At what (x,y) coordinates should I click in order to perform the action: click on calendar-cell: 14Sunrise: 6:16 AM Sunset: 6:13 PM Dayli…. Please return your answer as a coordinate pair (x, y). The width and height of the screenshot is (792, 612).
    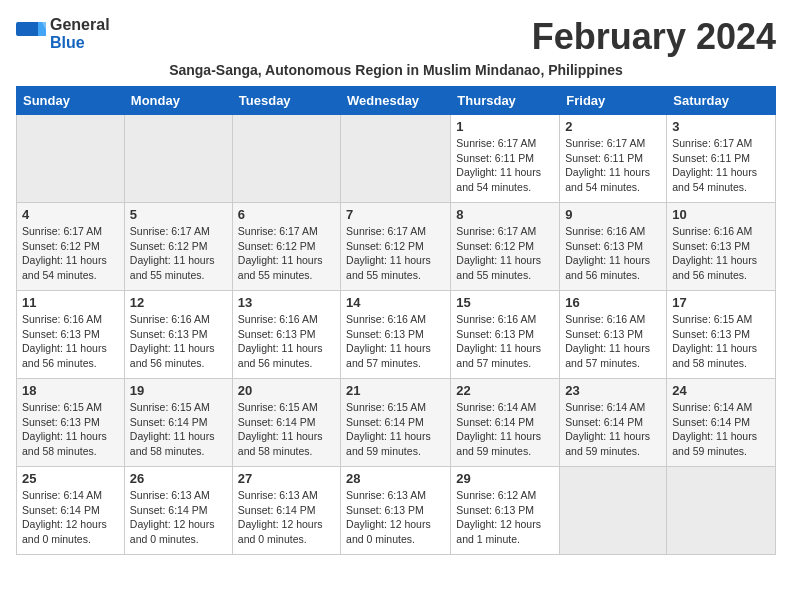
    Looking at the image, I should click on (396, 335).